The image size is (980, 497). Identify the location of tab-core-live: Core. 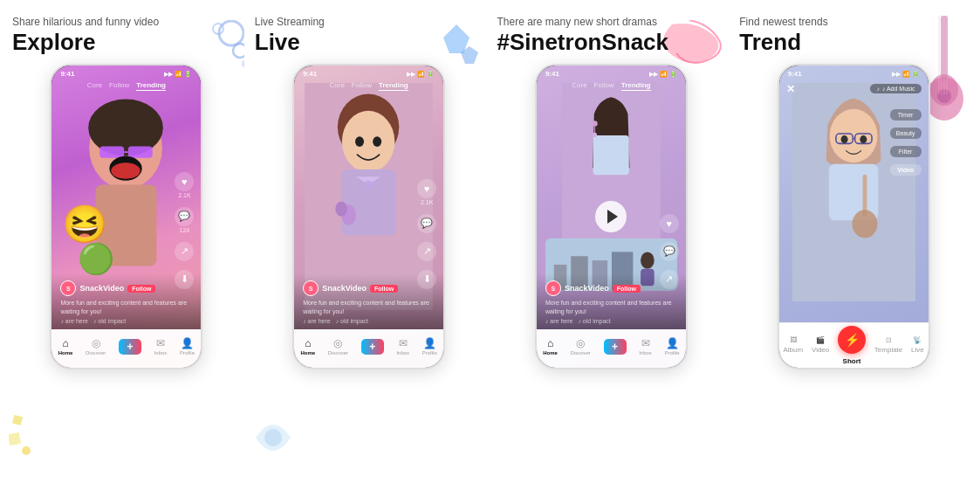
(337, 86).